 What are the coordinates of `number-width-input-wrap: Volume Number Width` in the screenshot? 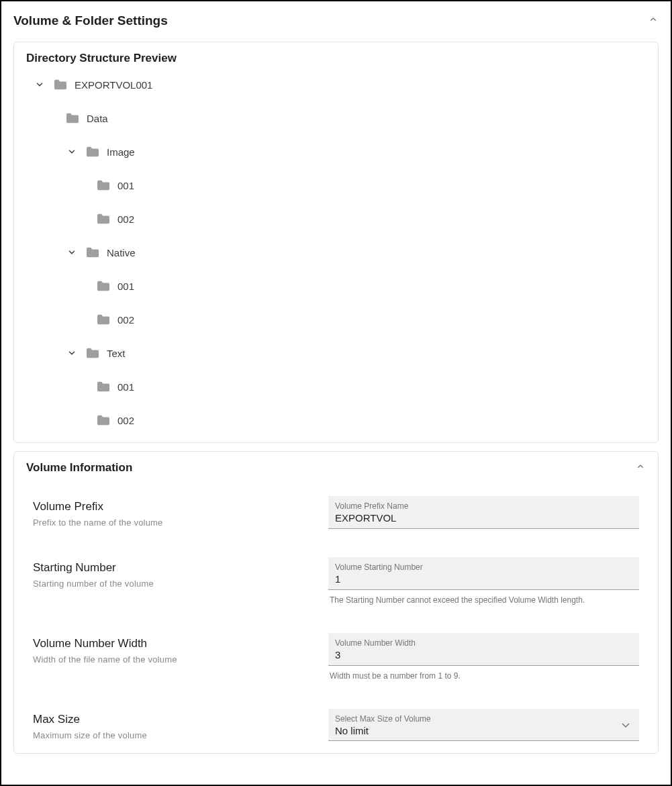 It's located at (483, 650).